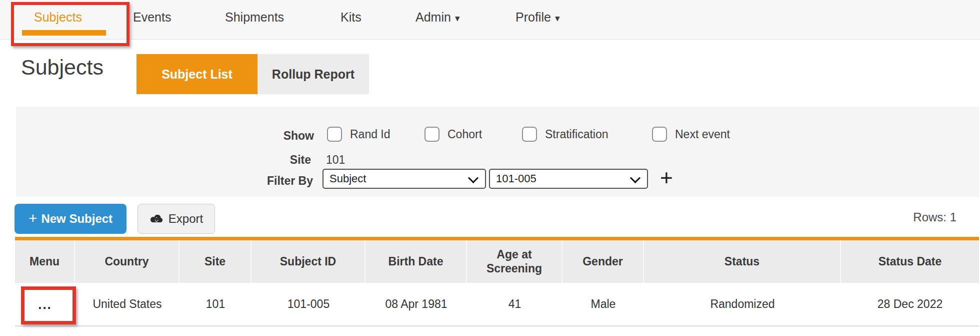  Describe the element at coordinates (666, 178) in the screenshot. I see `add-filter-button: +` at that location.